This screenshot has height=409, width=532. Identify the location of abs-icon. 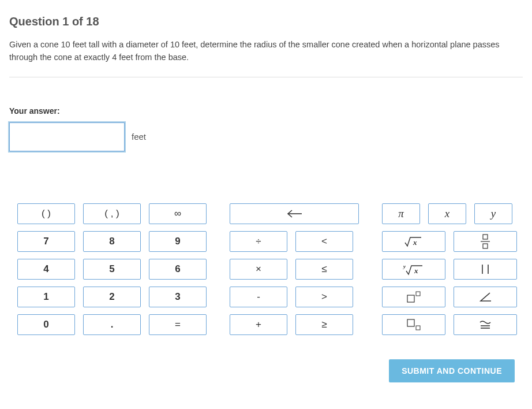
(485, 269).